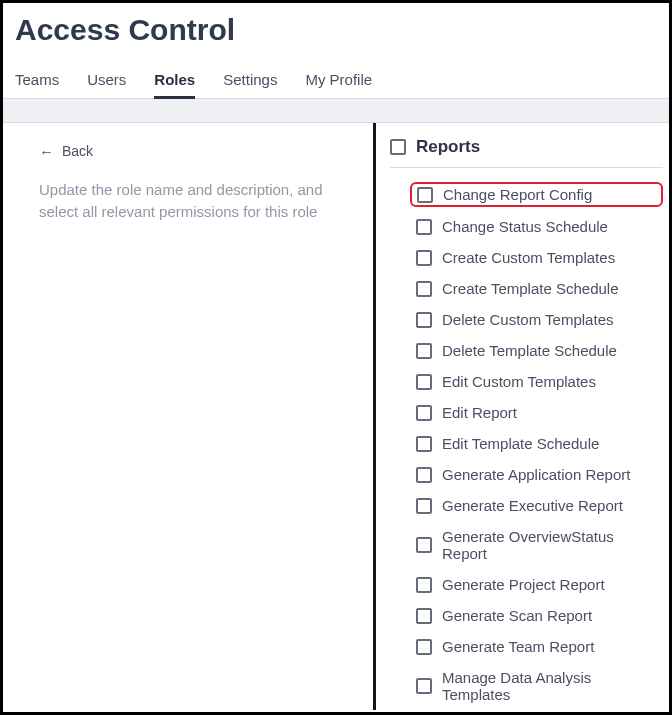 The image size is (672, 715). Describe the element at coordinates (536, 616) in the screenshot. I see `permission-item: Generate Scan Report` at that location.